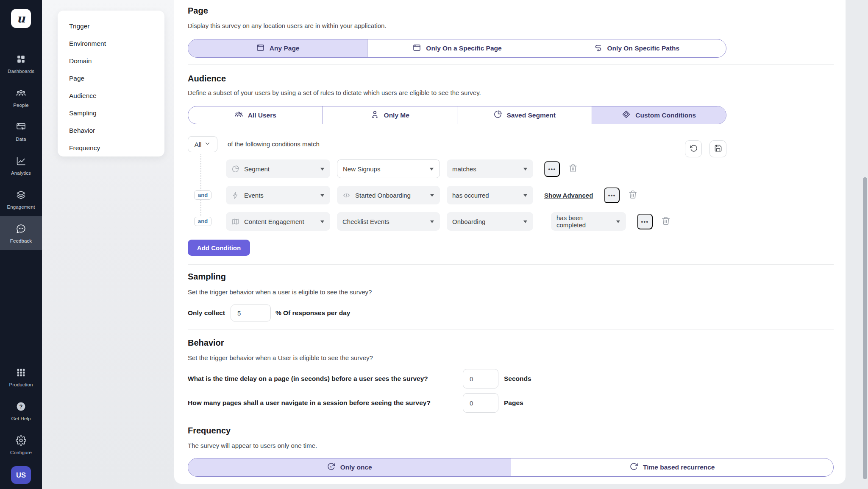 Image resolution: width=868 pixels, height=489 pixels. What do you see at coordinates (588, 221) in the screenshot?
I see `condition-operator2-select: has been completed` at bounding box center [588, 221].